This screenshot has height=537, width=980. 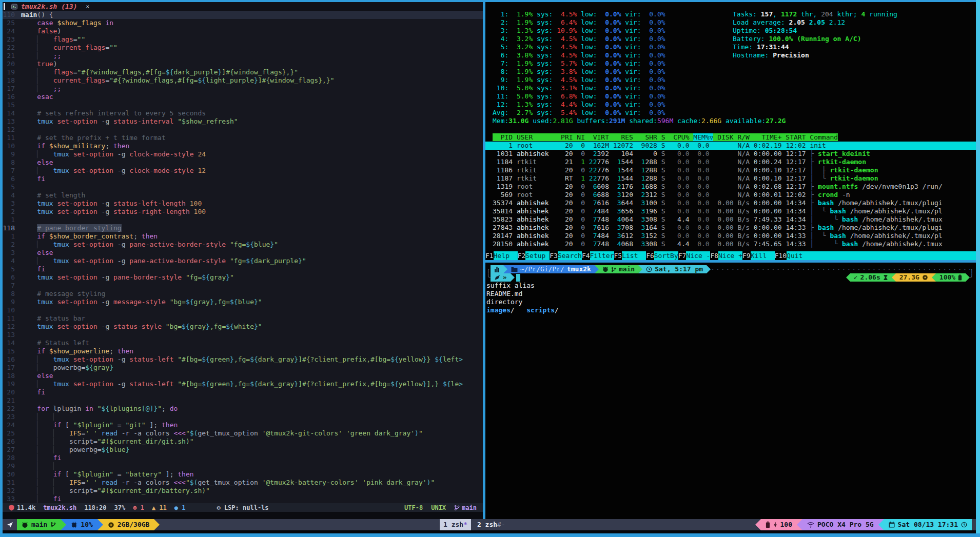 I want to click on prompt-git-branch: main, so click(x=627, y=269).